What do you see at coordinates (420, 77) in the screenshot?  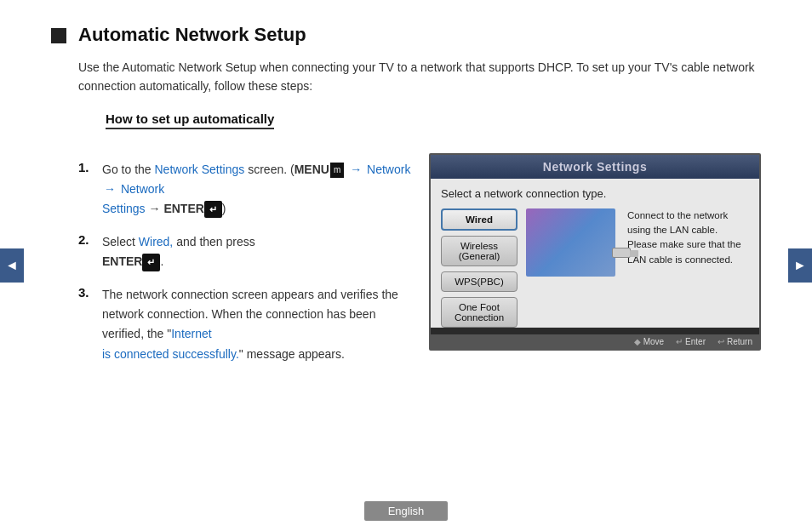 I see `intro-text: Use the Automatic Network Setup when con…` at bounding box center [420, 77].